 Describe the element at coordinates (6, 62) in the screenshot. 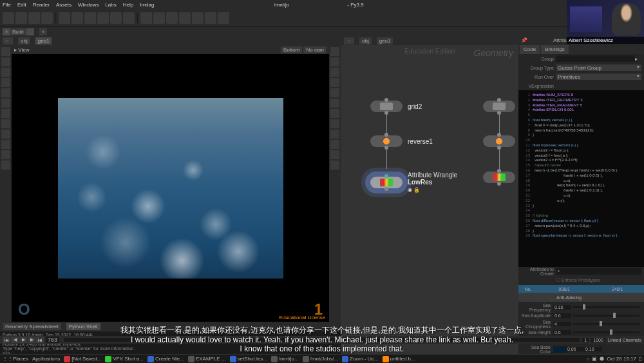

I see `move-icon` at that location.